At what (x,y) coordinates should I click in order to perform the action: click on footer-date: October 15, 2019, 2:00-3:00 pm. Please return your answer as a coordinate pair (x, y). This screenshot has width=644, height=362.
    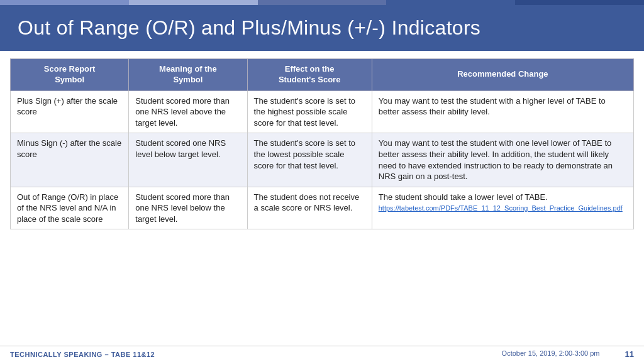
    Looking at the image, I should click on (551, 354).